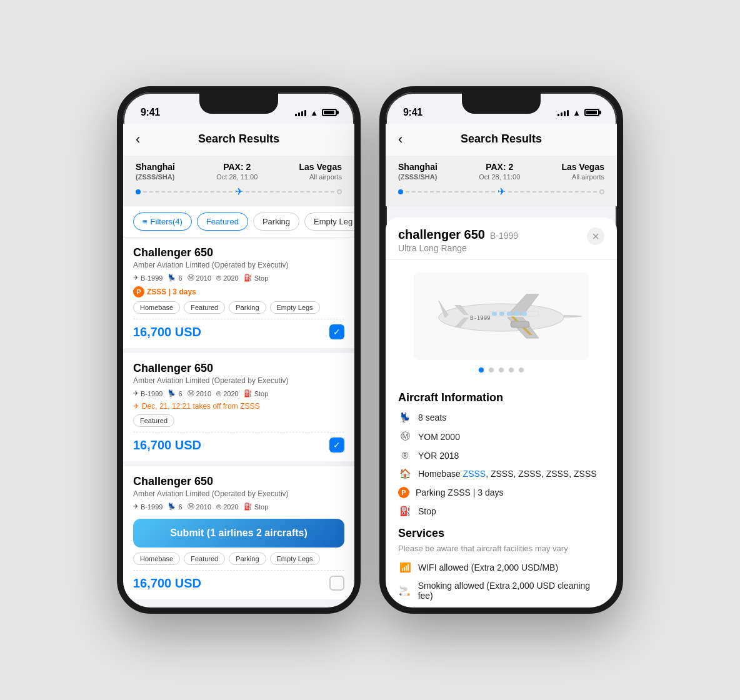 Image resolution: width=740 pixels, height=700 pixels. What do you see at coordinates (405, 455) in the screenshot?
I see `r-detail-icon: ®` at bounding box center [405, 455].